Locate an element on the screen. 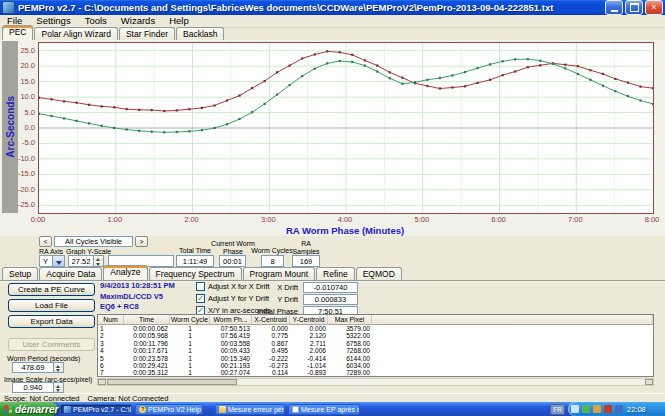 The width and height of the screenshot is (665, 416). adjust-x-for-x-drift-checkbox is located at coordinates (200, 286).